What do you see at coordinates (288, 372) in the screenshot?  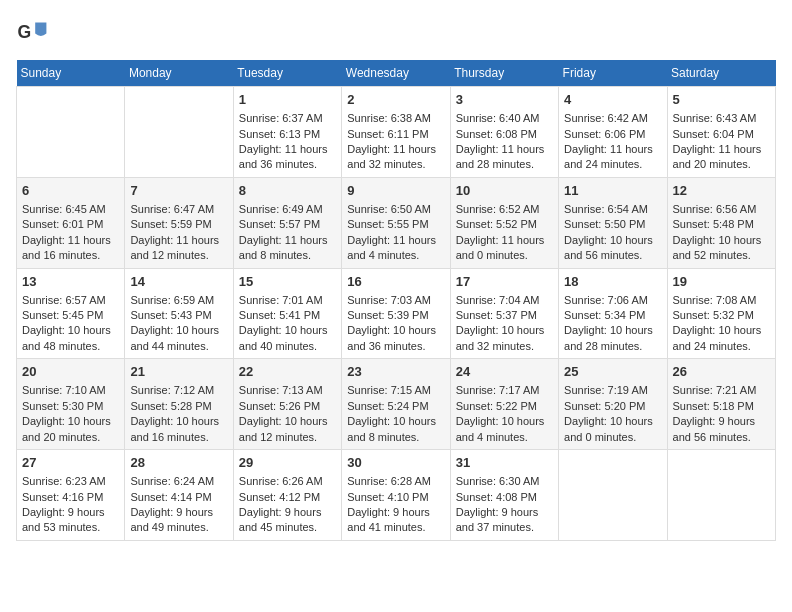 I see `day-number: 22` at bounding box center [288, 372].